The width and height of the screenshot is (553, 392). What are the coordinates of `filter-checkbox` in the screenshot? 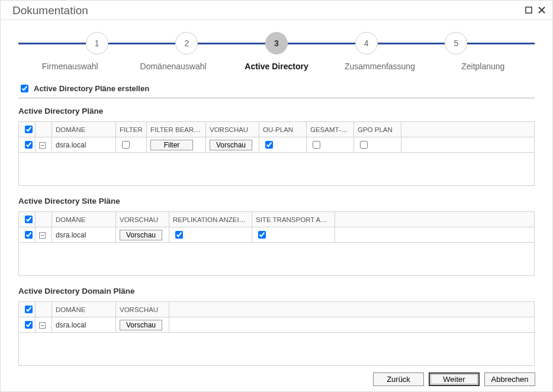 It's located at (126, 144).